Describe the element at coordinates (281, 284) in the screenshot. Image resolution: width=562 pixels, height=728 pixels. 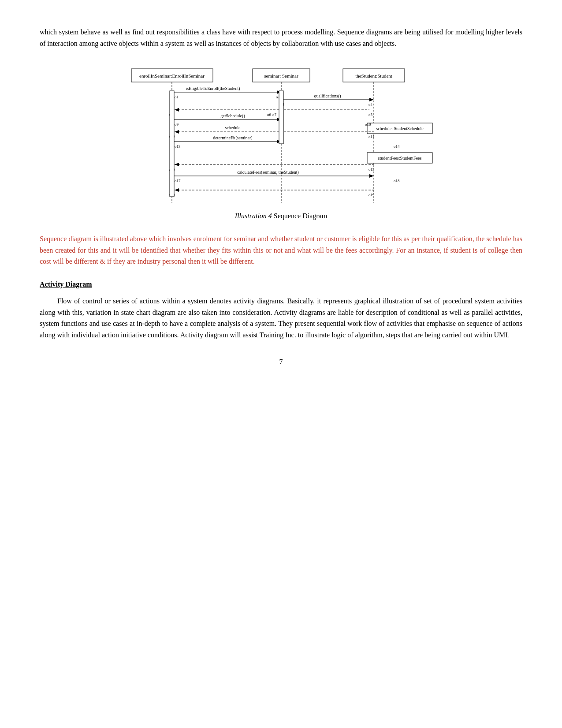
I see `section-heading: Activity Diagram` at that location.